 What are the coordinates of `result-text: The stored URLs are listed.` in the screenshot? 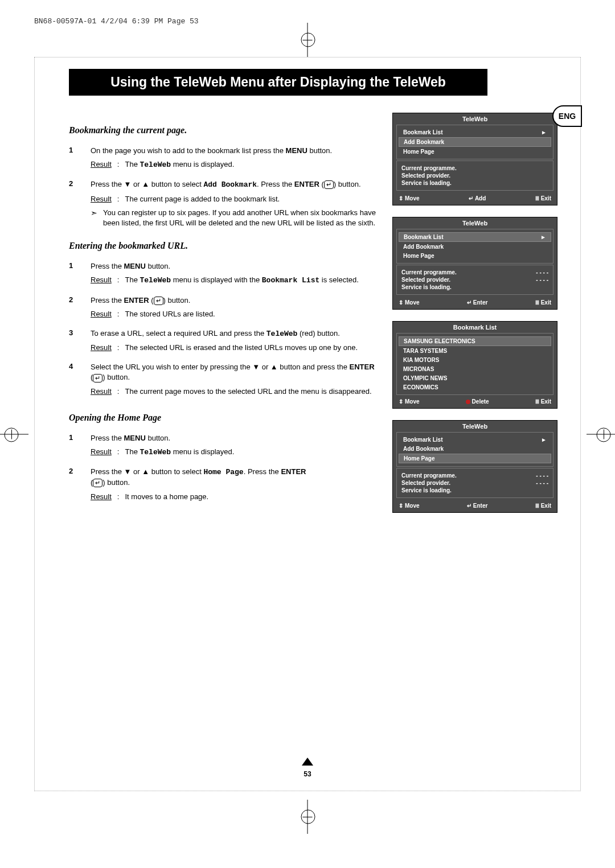 It's located at (170, 314).